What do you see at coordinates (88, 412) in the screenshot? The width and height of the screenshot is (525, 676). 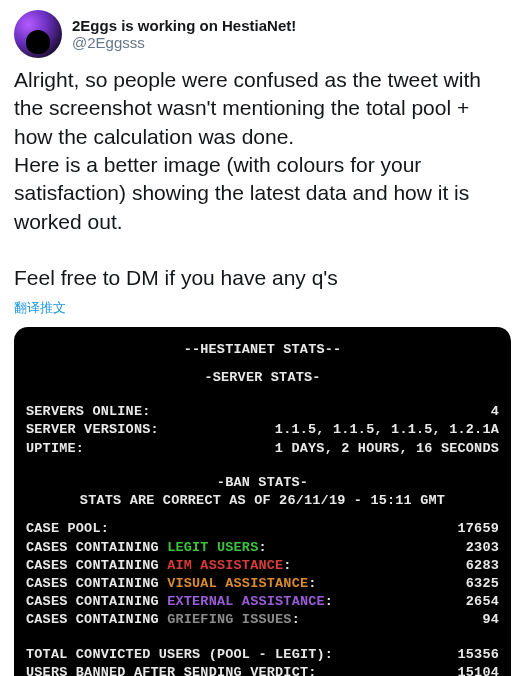 I see `servers-online-label: SERVERS ONLINE:` at bounding box center [88, 412].